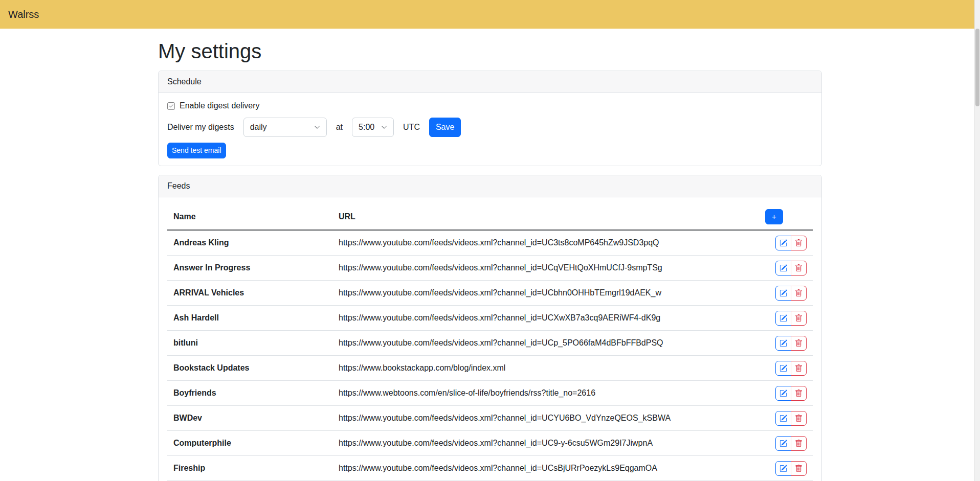 The image size is (980, 481). What do you see at coordinates (490, 82) in the screenshot?
I see `schedule-card-header: Schedule` at bounding box center [490, 82].